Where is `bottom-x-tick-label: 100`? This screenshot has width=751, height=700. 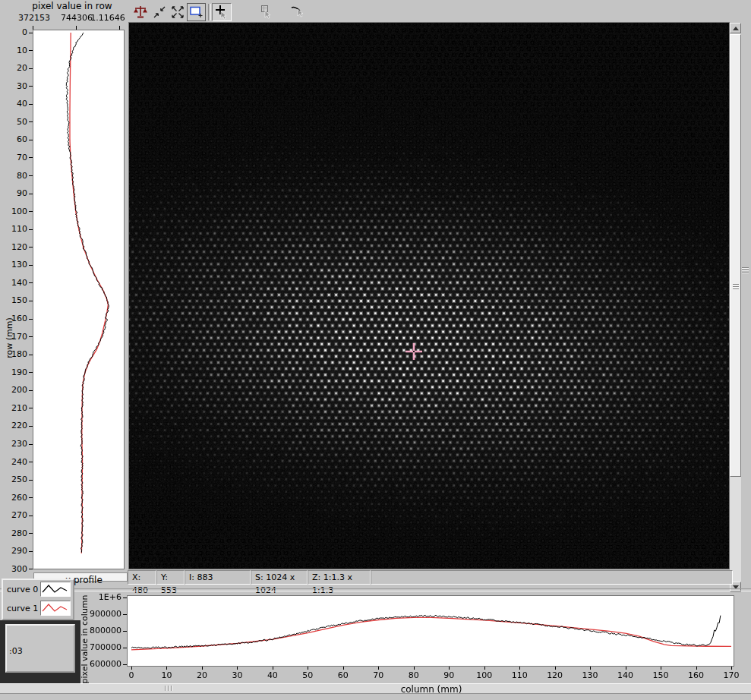
bottom-x-tick-label: 100 is located at coordinates (484, 676).